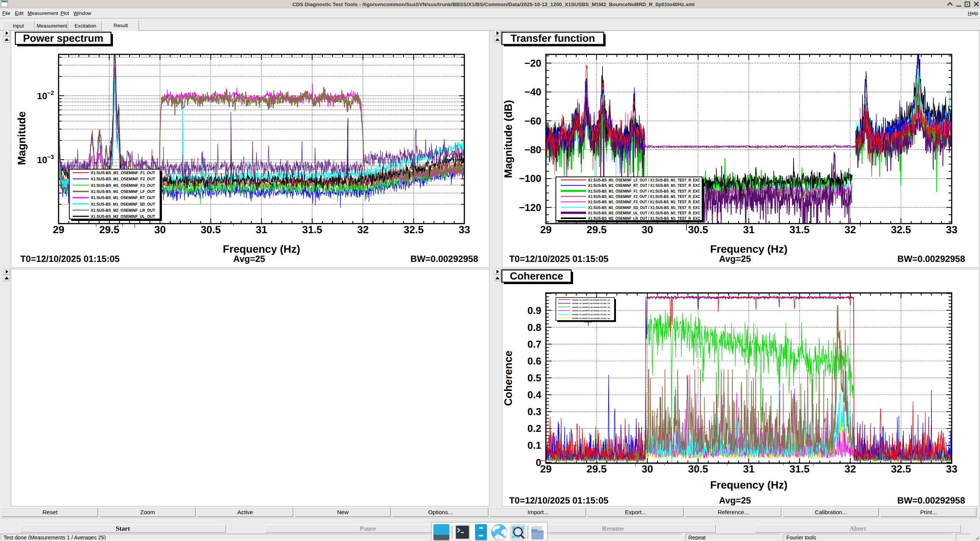 The width and height of the screenshot is (980, 541). I want to click on svg-text: Magnitude, so click(21, 138).